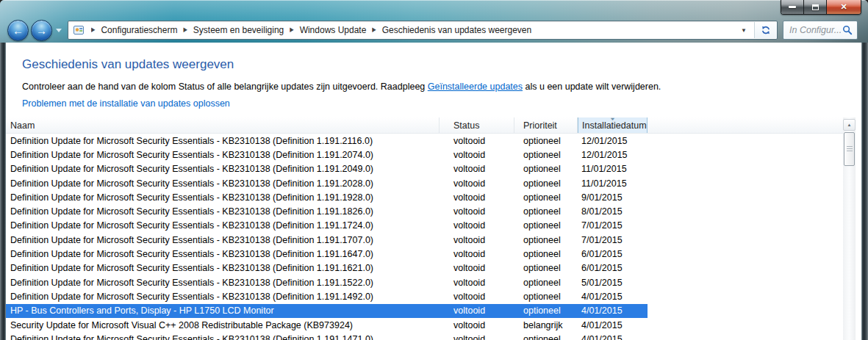 The height and width of the screenshot is (340, 868). I want to click on cell-date: 8/01/2015, so click(613, 211).